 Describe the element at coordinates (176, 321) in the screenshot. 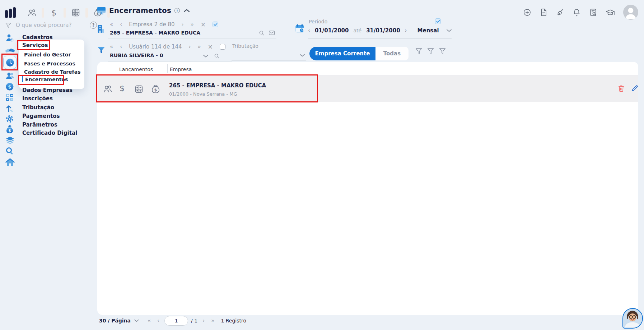

I see `current-page-input: 1` at that location.